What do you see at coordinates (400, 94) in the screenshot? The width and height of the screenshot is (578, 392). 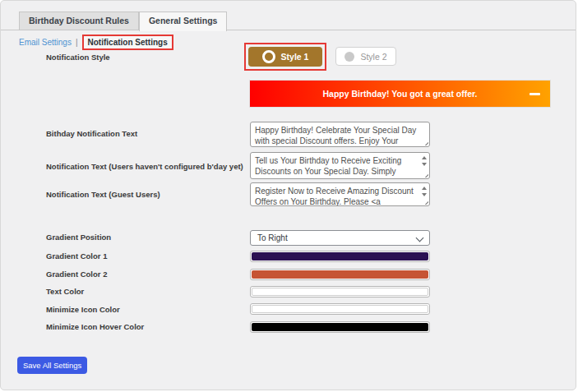 I see `notification-preview-banner: Happy Birthday! You got a great offer.` at bounding box center [400, 94].